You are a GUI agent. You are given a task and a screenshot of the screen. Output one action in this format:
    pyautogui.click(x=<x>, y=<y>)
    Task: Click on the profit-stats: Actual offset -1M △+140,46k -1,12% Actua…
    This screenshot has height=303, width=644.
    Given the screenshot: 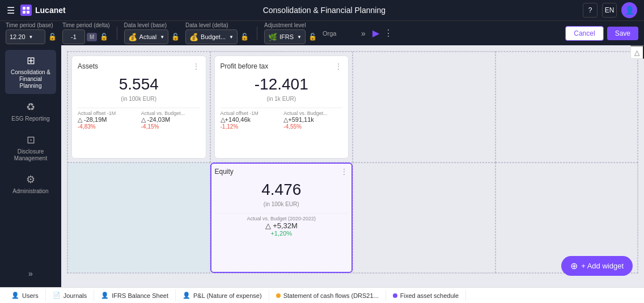 What is the action you would take?
    pyautogui.click(x=282, y=120)
    